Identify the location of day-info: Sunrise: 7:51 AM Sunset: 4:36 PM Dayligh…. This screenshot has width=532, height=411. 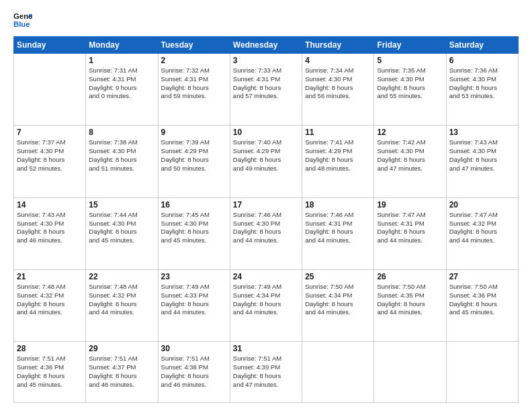
(50, 372).